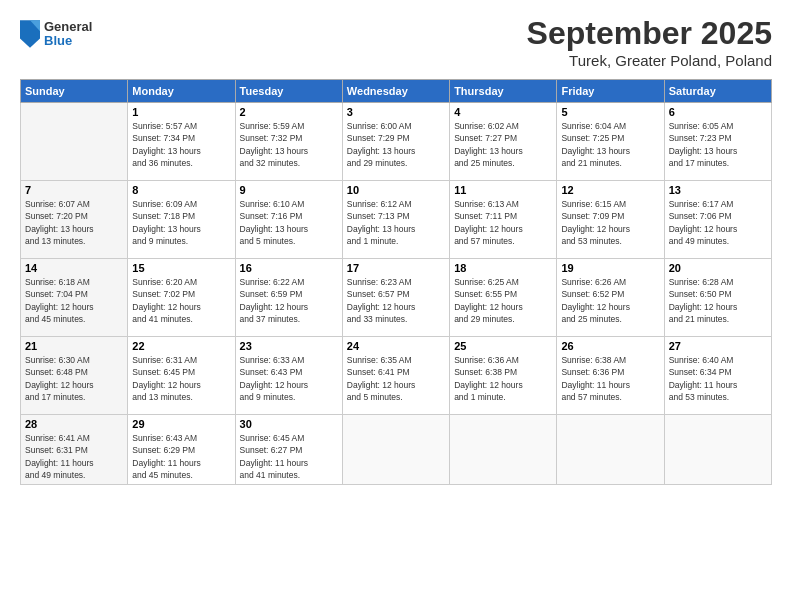 The height and width of the screenshot is (612, 792). Describe the element at coordinates (718, 222) in the screenshot. I see `day-info: Sunrise: 6:17 AM Sunset: 7:06 PM Dayligh…` at that location.